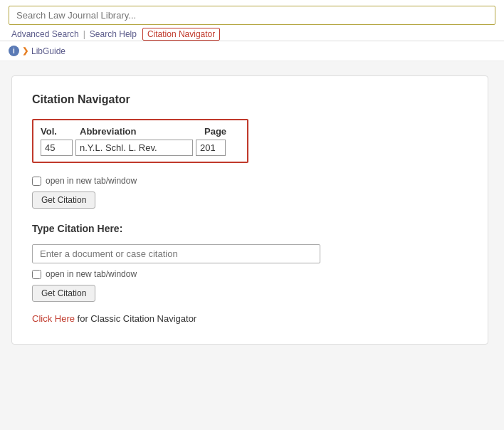  I want to click on type-citation-label: Type Citation Here:, so click(250, 229).